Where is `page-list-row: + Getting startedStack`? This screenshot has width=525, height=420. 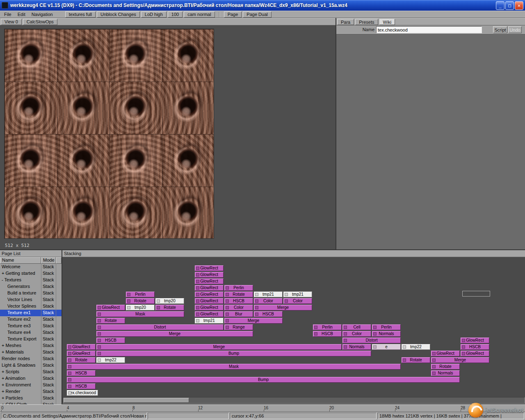 page-list-row: + Getting startedStack is located at coordinates (31, 274).